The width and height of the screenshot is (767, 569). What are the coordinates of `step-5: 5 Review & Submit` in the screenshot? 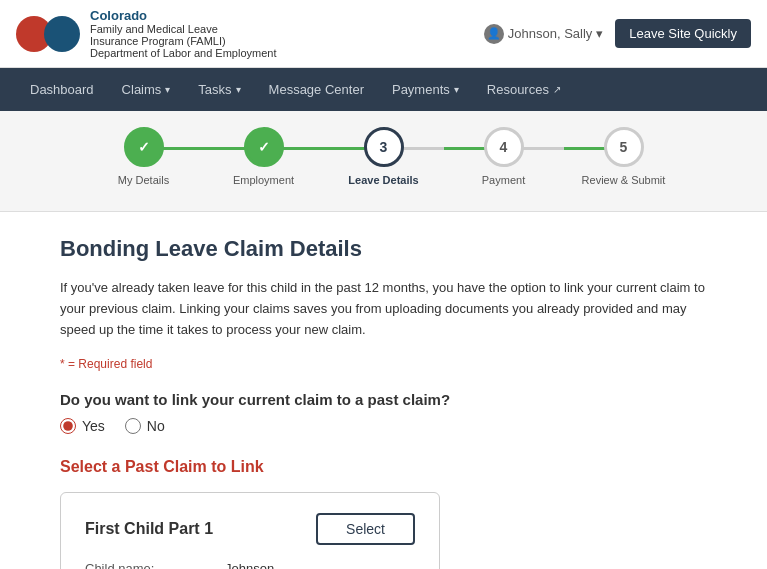 It's located at (624, 157).